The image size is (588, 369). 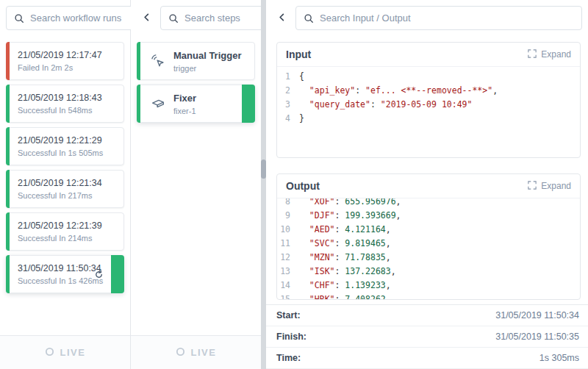 I want to click on meta-label: Time:, so click(x=288, y=358).